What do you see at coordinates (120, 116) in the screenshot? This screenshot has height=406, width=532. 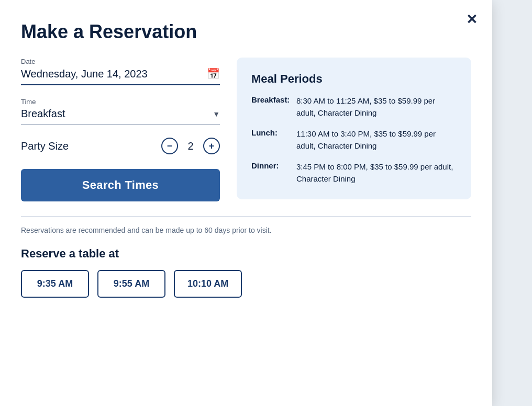 I see `time-select: Breakfast ▼` at bounding box center [120, 116].